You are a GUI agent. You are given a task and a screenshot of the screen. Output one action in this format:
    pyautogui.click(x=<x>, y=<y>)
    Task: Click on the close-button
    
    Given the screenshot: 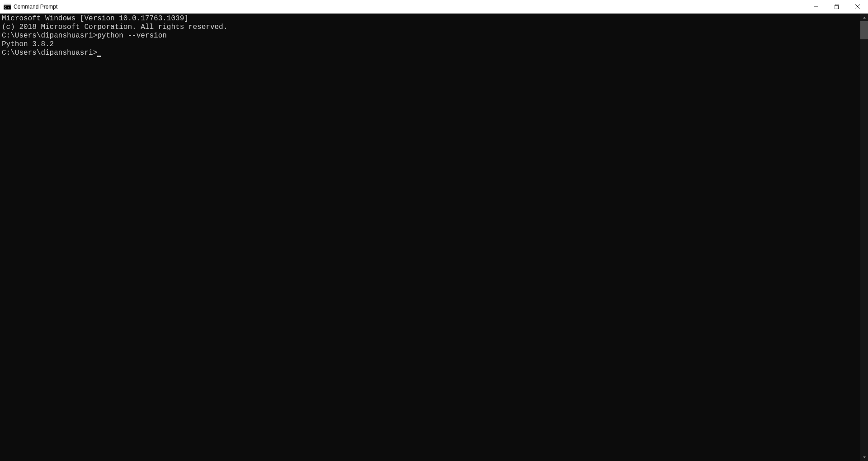 What is the action you would take?
    pyautogui.click(x=858, y=6)
    